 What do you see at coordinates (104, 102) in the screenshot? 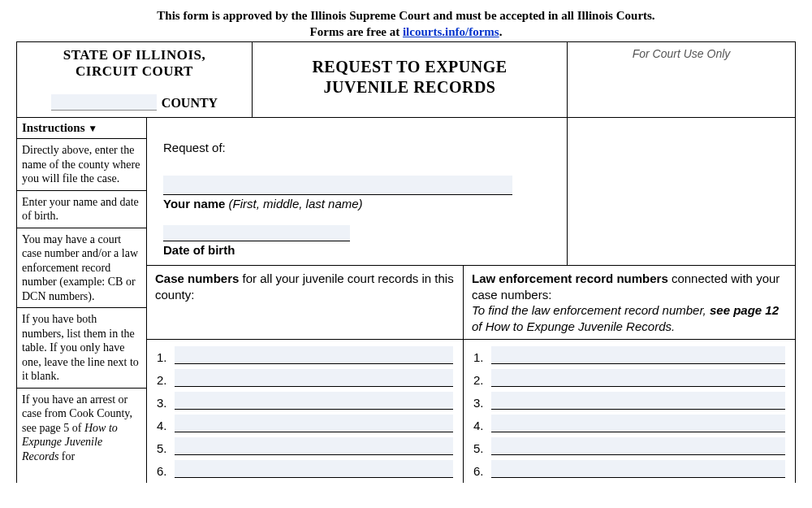
I see `county-input` at bounding box center [104, 102].